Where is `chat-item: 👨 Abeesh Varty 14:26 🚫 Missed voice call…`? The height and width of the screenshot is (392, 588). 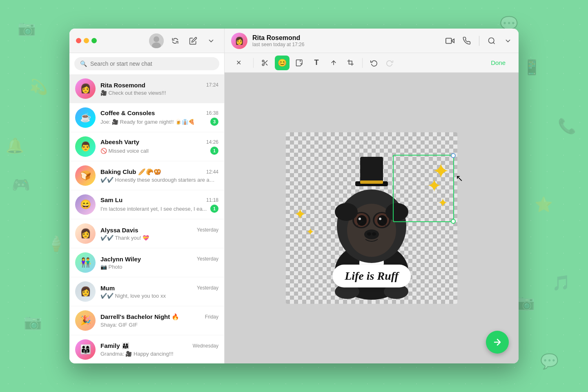 chat-item: 👨 Abeesh Varty 14:26 🚫 Missed voice call… is located at coordinates (147, 147).